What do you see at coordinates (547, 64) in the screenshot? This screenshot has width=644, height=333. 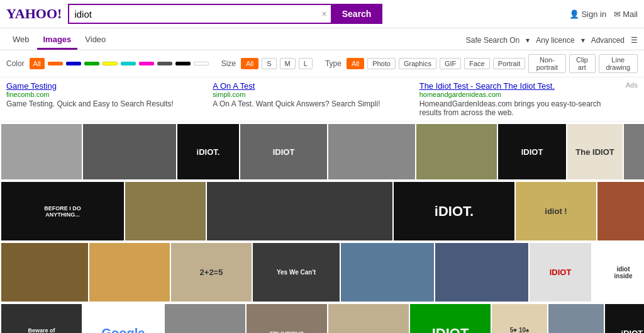 I see `type-non-portrait: Non-portrait` at bounding box center [547, 64].